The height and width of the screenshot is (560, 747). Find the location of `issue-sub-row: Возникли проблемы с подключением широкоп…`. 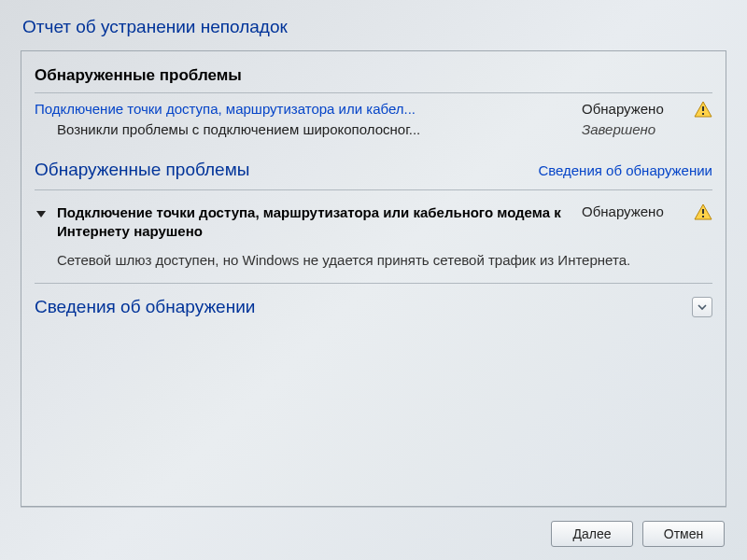

issue-sub-row: Возникли проблемы с подключением широкоп… is located at coordinates (374, 133).